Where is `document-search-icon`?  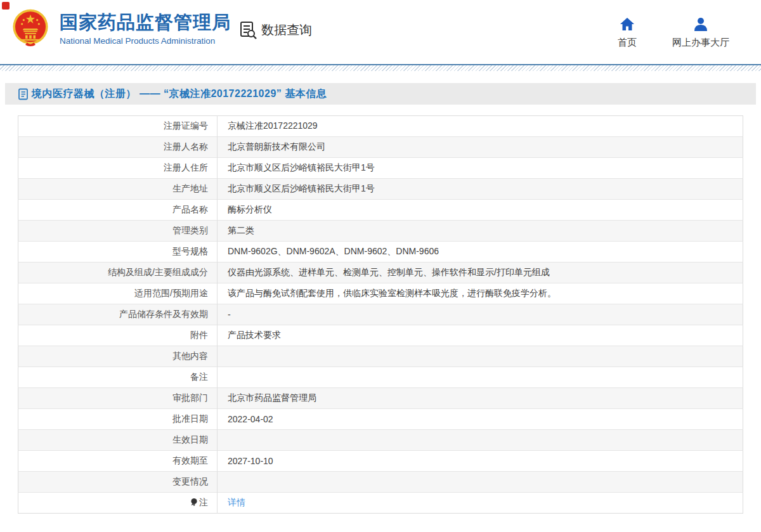
document-search-icon is located at coordinates (249, 30).